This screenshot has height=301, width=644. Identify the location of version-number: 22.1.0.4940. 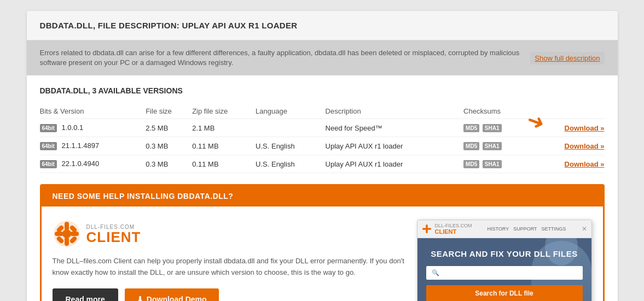
(80, 164).